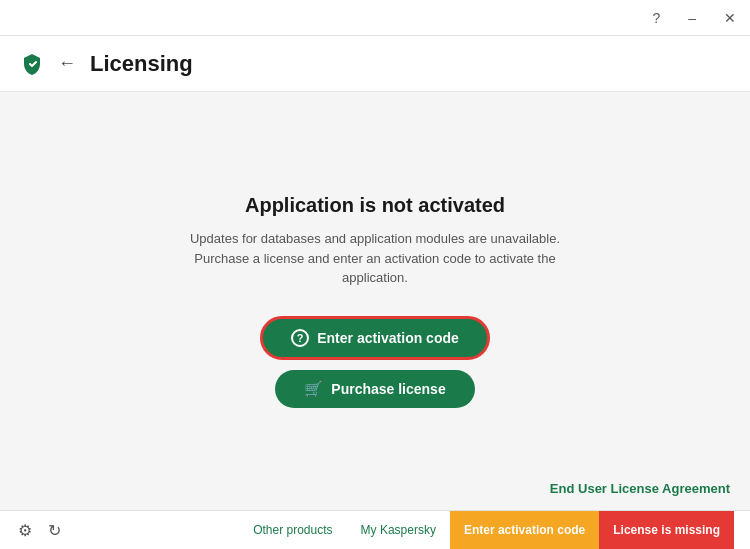 Image resolution: width=750 pixels, height=549 pixels. What do you see at coordinates (25, 530) in the screenshot?
I see `settings-icon-button: ⚙` at bounding box center [25, 530].